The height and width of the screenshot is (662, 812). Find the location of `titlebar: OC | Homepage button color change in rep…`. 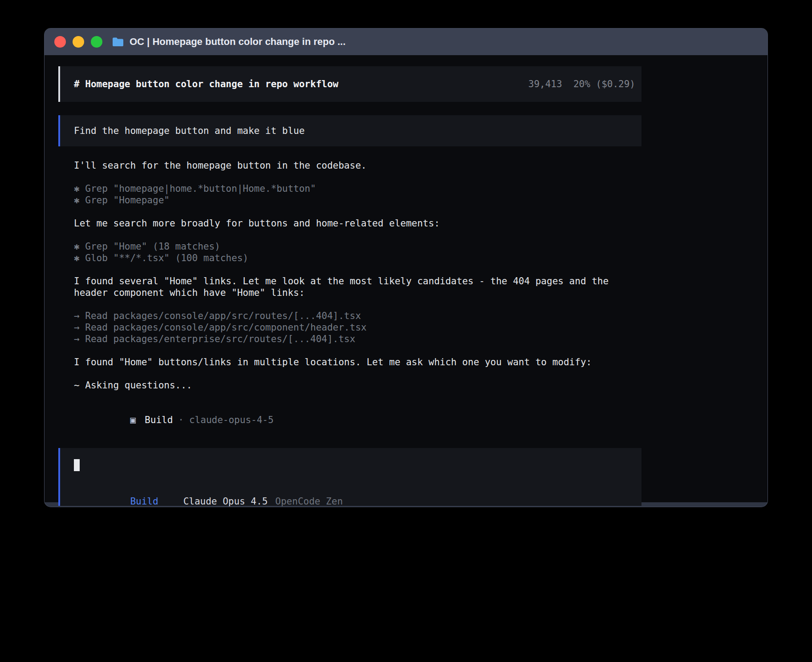

titlebar: OC | Homepage button color change in rep… is located at coordinates (406, 42).